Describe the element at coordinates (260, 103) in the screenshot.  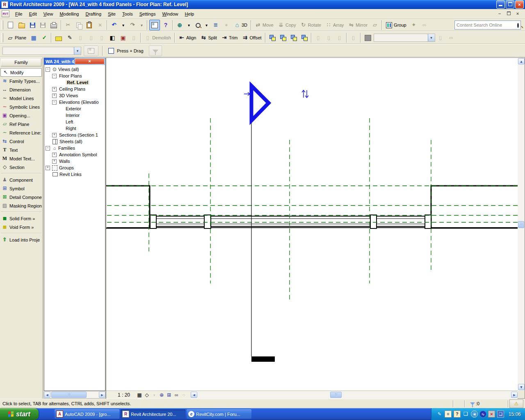
I see `section-marker-arrow` at that location.